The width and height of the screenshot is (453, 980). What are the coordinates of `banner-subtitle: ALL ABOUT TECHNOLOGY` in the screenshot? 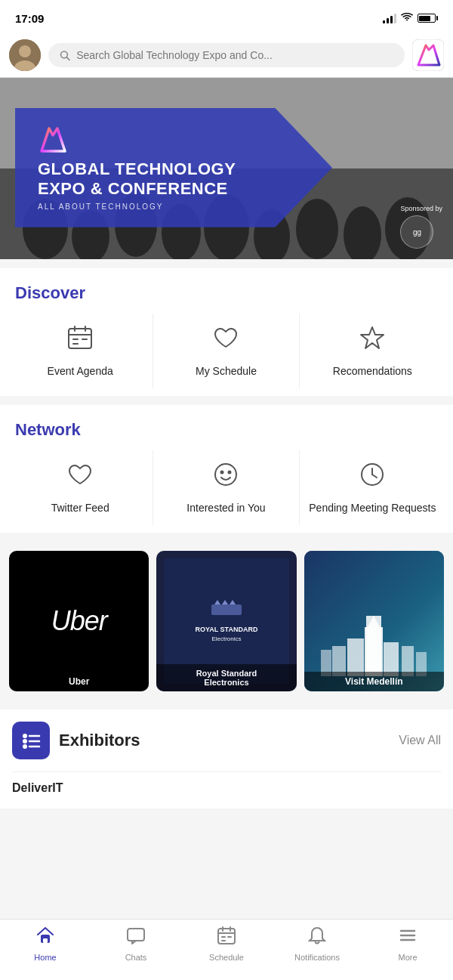 It's located at (155, 207).